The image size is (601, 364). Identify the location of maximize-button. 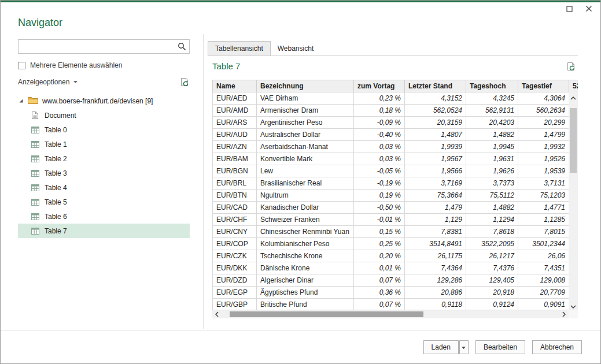
(569, 9).